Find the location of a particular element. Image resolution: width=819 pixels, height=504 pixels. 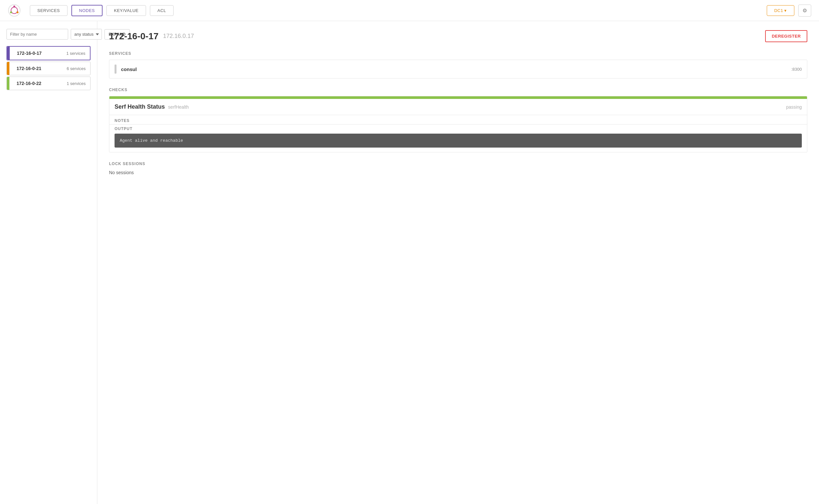

node-item-name: 172-16-0-17 is located at coordinates (42, 53).